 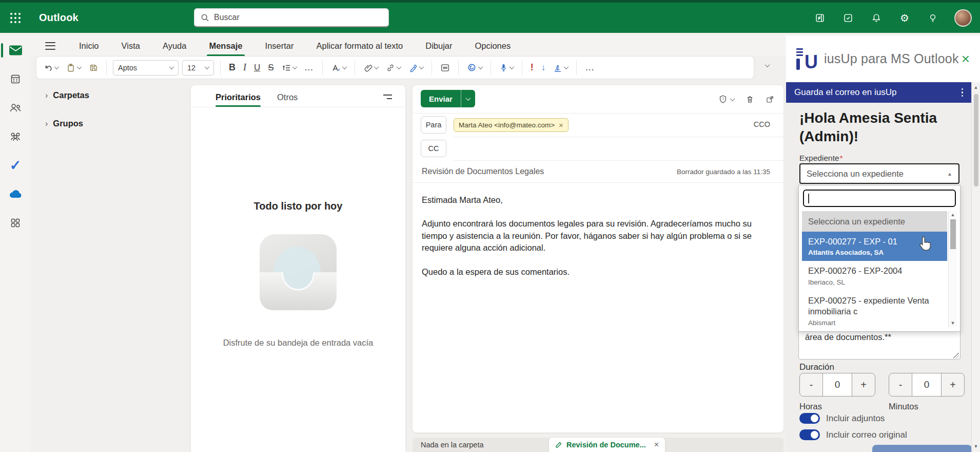 What do you see at coordinates (848, 18) in the screenshot?
I see `my-day-icon` at bounding box center [848, 18].